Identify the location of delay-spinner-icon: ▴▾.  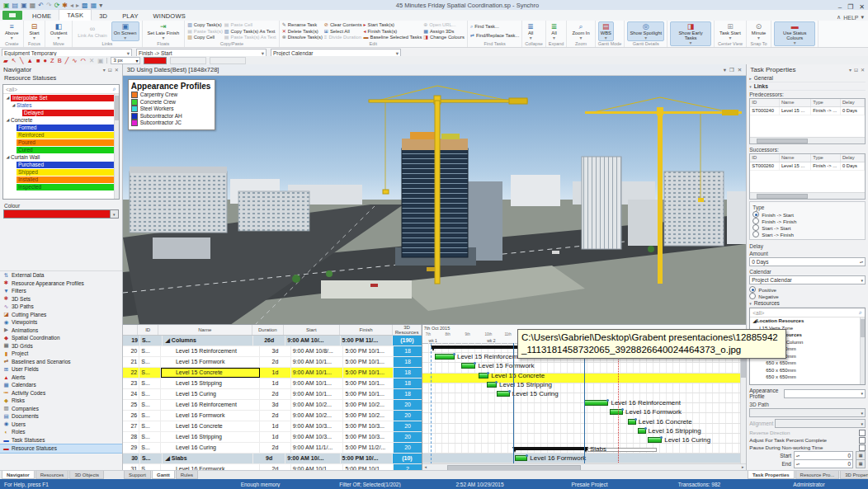
(861, 262).